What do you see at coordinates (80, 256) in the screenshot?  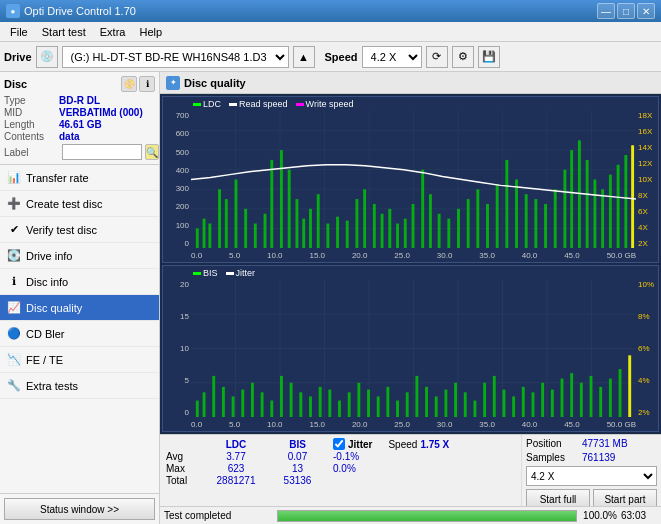 I see `sidebar-item-drive-info: 💽 Drive info` at bounding box center [80, 256].